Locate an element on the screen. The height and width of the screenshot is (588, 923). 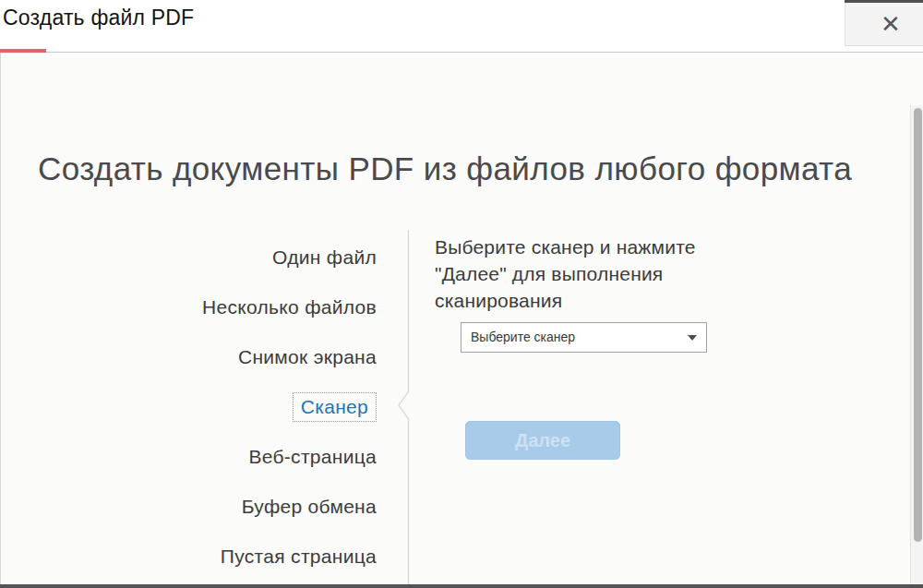
dialog-heading: Создать документы PDF из файлов любого ф… is located at coordinates (462, 169).